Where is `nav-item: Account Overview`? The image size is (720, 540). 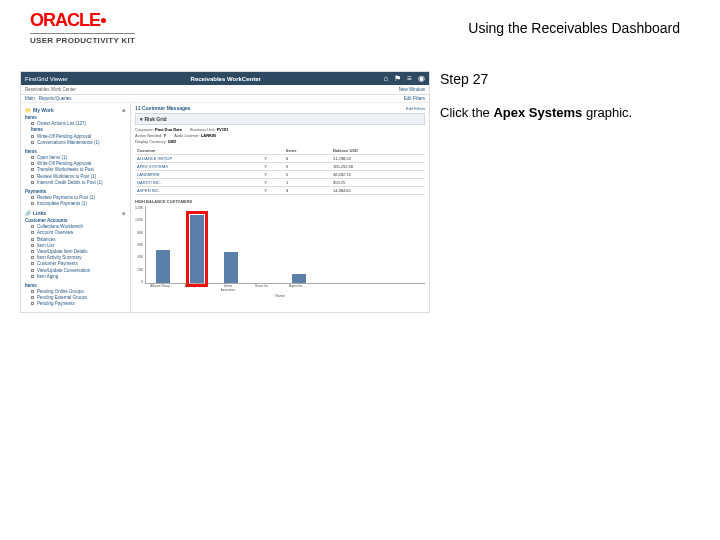 nav-item: Account Overview is located at coordinates (78, 232).